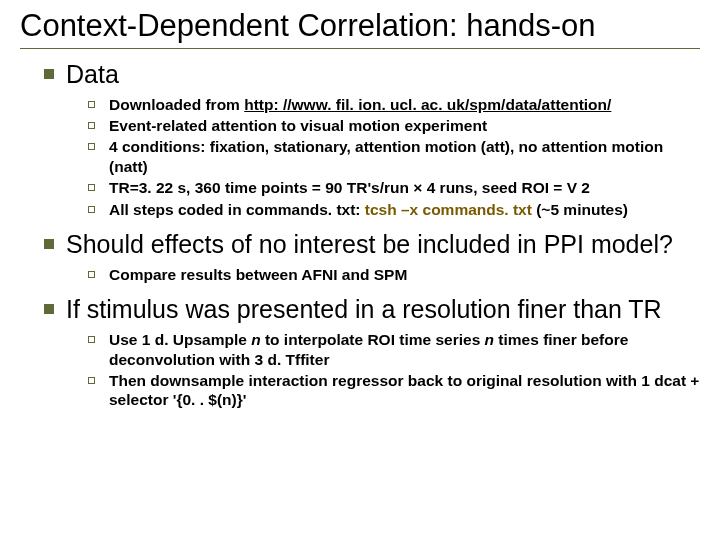  I want to click on section-heading-data: Data, so click(92, 74).